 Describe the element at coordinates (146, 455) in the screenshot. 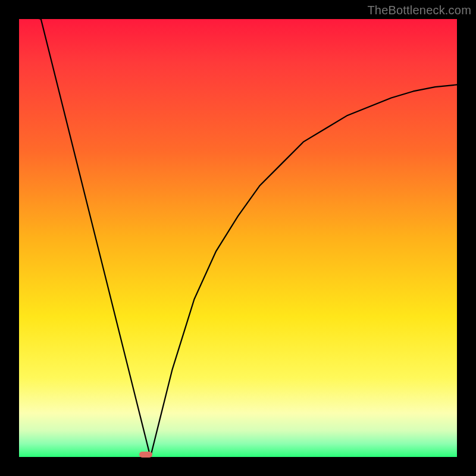

I see `optimal-marker` at that location.